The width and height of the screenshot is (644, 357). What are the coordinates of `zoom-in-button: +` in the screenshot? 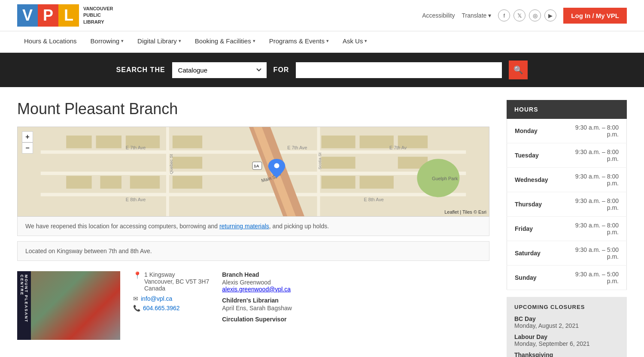 It's located at (27, 137).